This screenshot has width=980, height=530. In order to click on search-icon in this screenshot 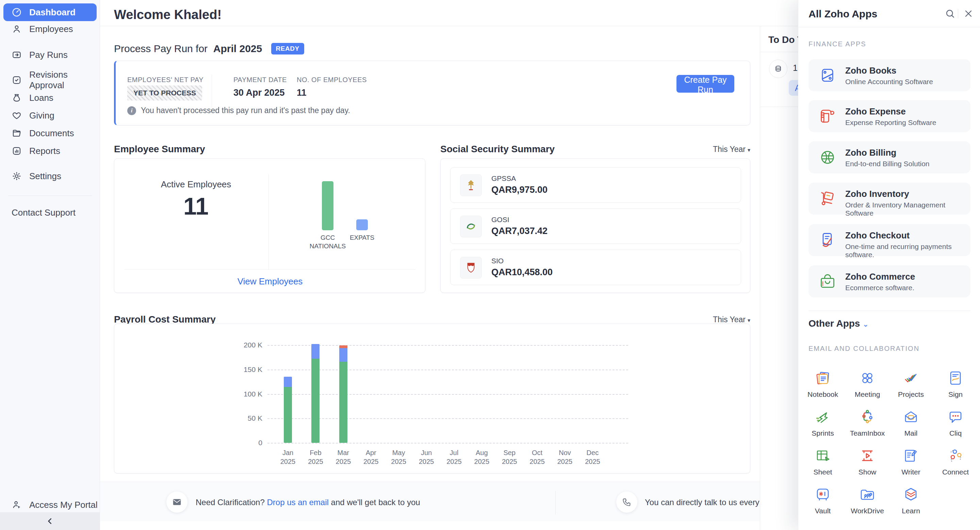, I will do `click(950, 14)`.